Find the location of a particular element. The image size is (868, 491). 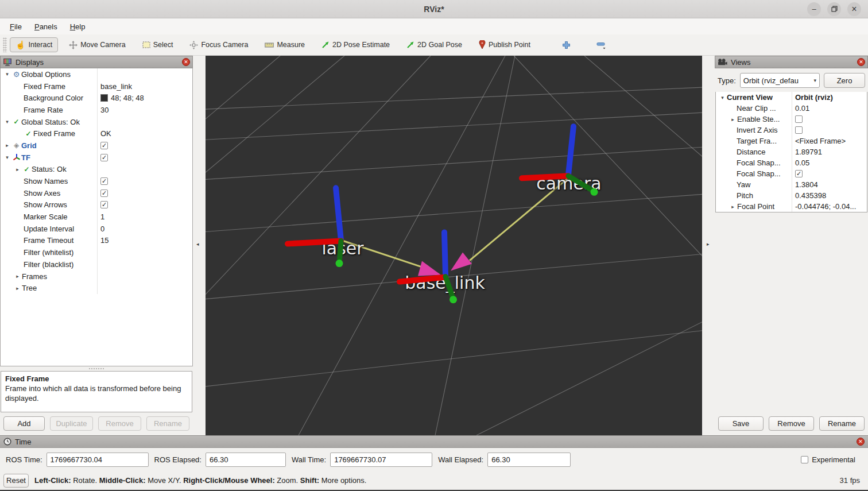

tree-row-filter-whitelist: Filter (whitelist) is located at coordinates (96, 253).